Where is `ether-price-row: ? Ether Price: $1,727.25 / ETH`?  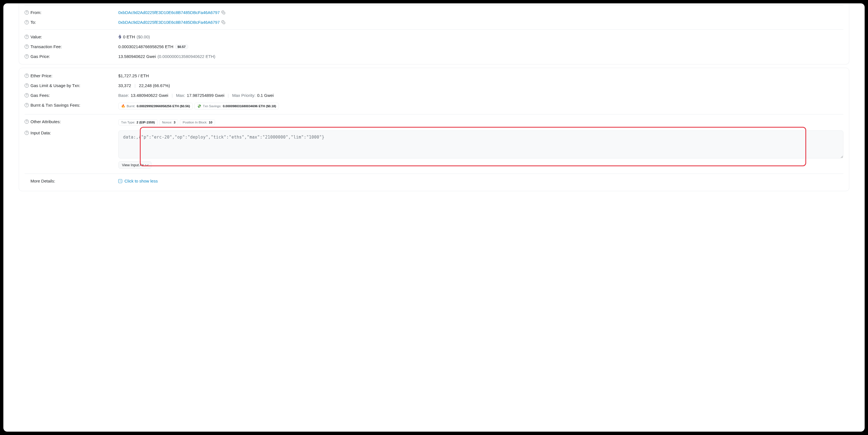
ether-price-row: ? Ether Price: $1,727.25 / ETH is located at coordinates (434, 76).